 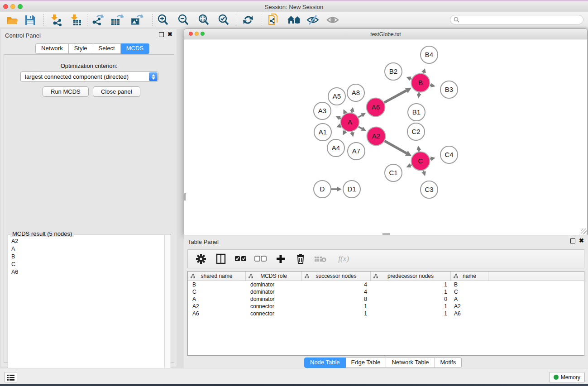 I want to click on export-table-icon, so click(x=117, y=20).